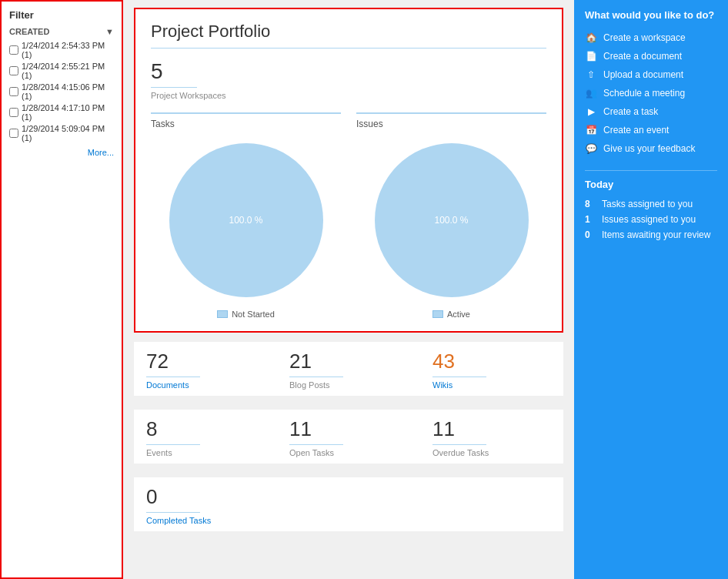 The width and height of the screenshot is (728, 579). Describe the element at coordinates (349, 437) in the screenshot. I see `stat-open-tasks: 11 Open Tasks` at that location.